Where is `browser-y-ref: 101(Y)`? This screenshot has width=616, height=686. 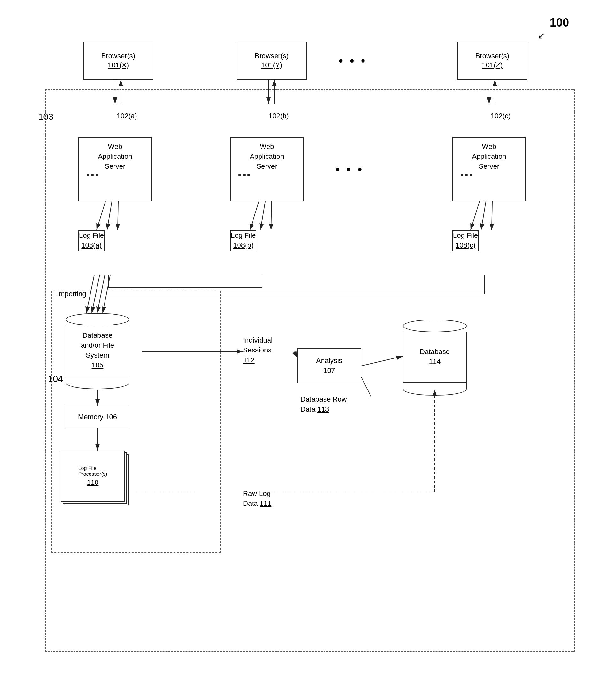 browser-y-ref: 101(Y) is located at coordinates (272, 65).